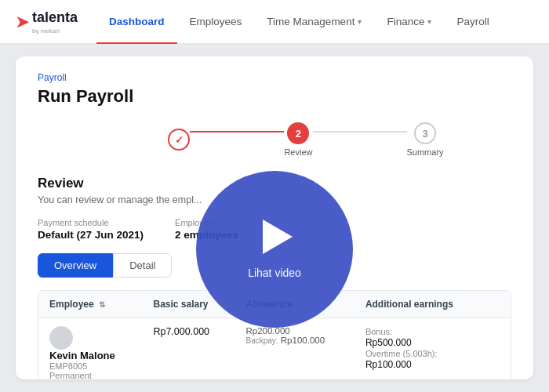 The height and width of the screenshot is (392, 549). What do you see at coordinates (274, 96) in the screenshot?
I see `page-title: Run Payroll` at bounding box center [274, 96].